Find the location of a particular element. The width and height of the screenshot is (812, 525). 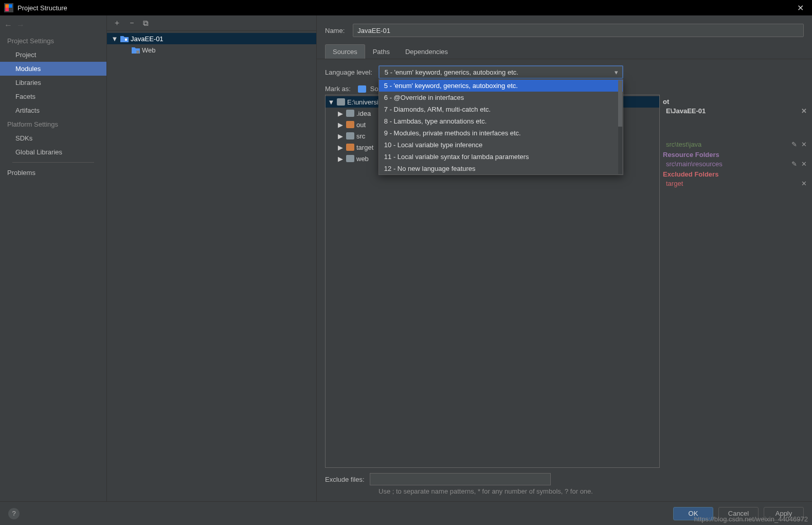

test-folder-path: src\test\java is located at coordinates (684, 144).